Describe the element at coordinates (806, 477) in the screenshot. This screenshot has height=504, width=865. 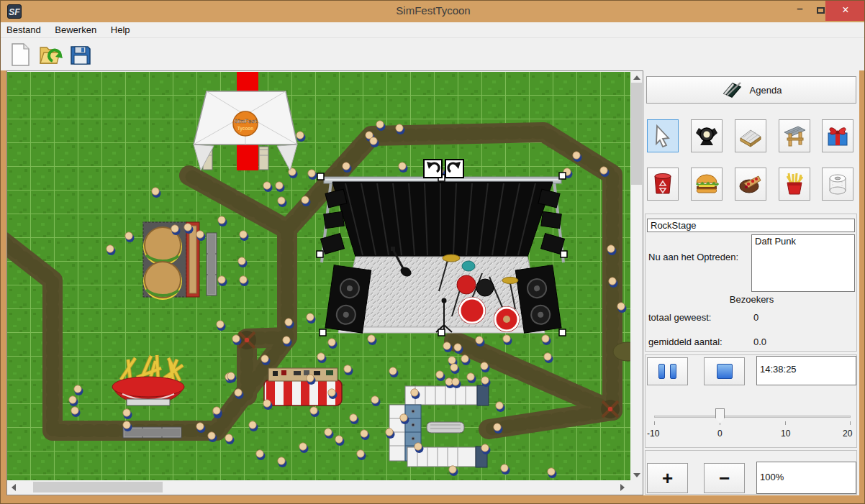
I see `zoom-level-display: 100%` at that location.